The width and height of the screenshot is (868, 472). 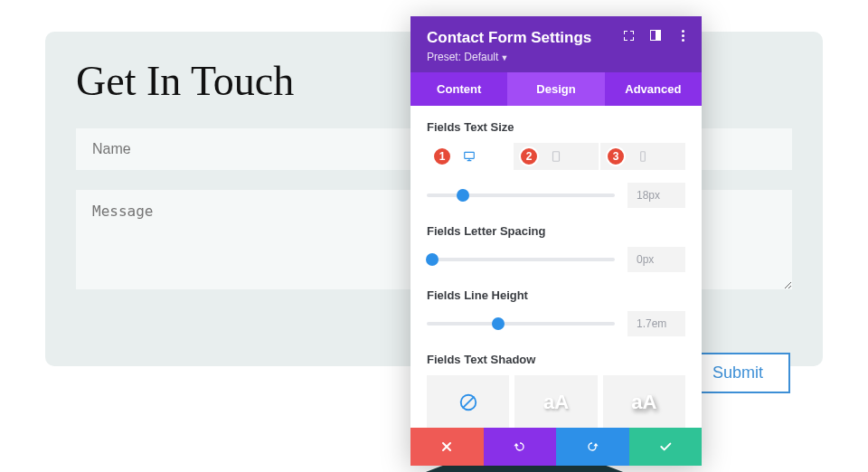 What do you see at coordinates (459, 89) in the screenshot?
I see `tab-content: Content` at bounding box center [459, 89].